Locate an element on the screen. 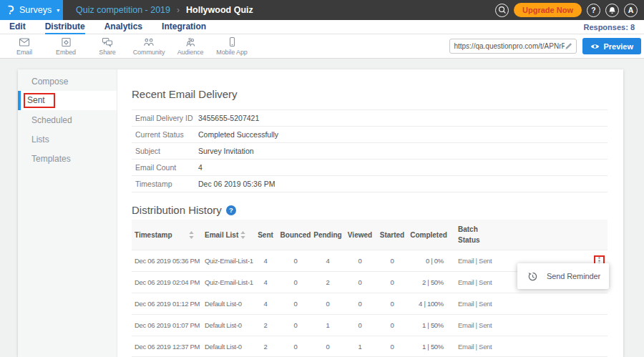 The image size is (644, 357). preview-button: Preview is located at coordinates (612, 46).